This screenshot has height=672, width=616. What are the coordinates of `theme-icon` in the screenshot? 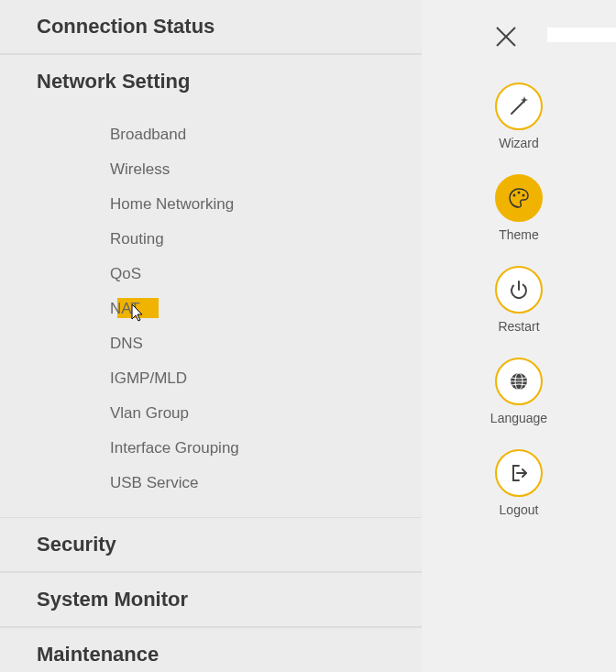 It's located at (519, 198).